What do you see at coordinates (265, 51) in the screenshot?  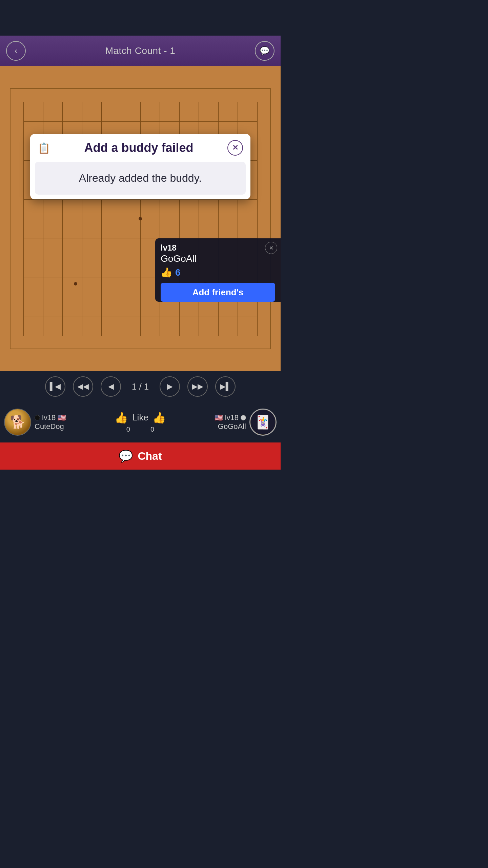 I see `chat-icon: 💬` at bounding box center [265, 51].